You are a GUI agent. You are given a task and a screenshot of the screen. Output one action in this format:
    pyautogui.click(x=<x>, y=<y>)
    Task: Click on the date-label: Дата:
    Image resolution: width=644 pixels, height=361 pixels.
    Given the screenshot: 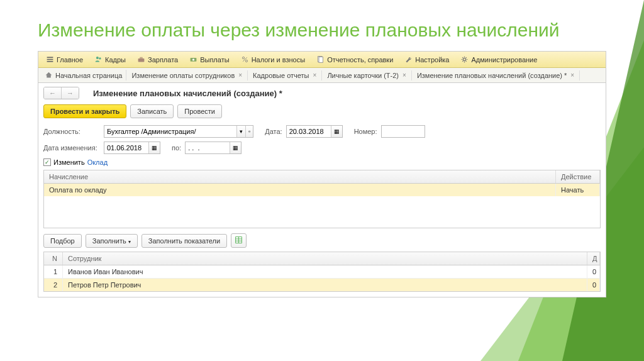 What is the action you would take?
    pyautogui.click(x=273, y=131)
    